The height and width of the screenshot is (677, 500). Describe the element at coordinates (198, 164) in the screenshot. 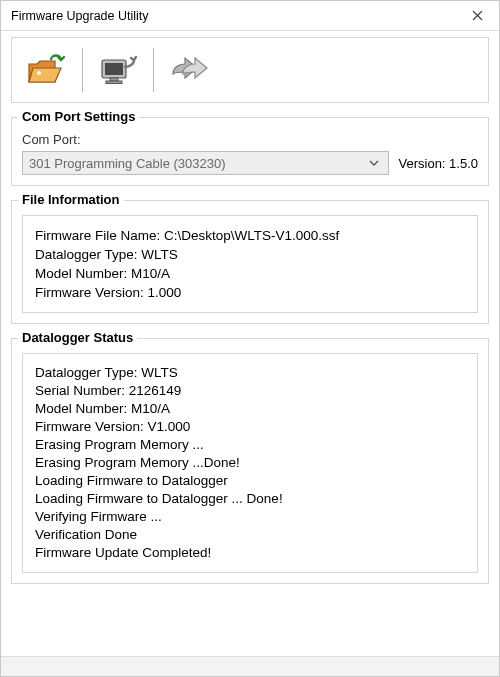

I see `com-port-selected-value: 301 Programming Cable (303230)` at that location.